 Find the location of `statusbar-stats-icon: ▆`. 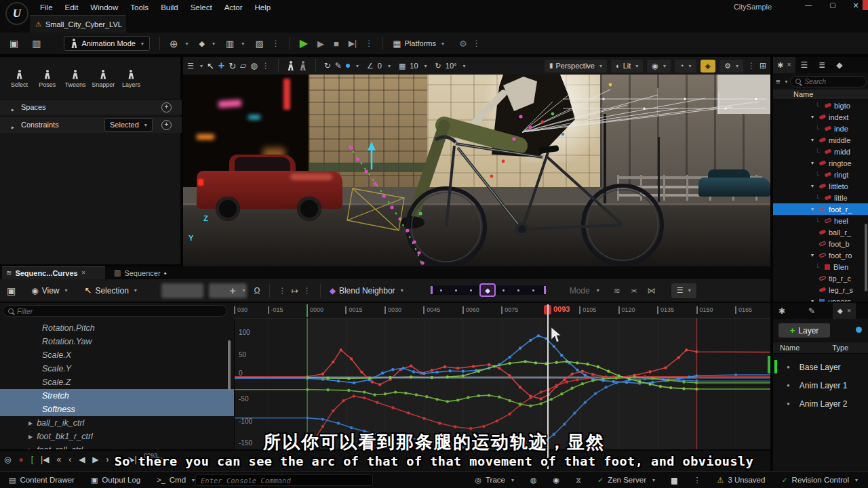

statusbar-stats-icon: ▆ is located at coordinates (674, 480).